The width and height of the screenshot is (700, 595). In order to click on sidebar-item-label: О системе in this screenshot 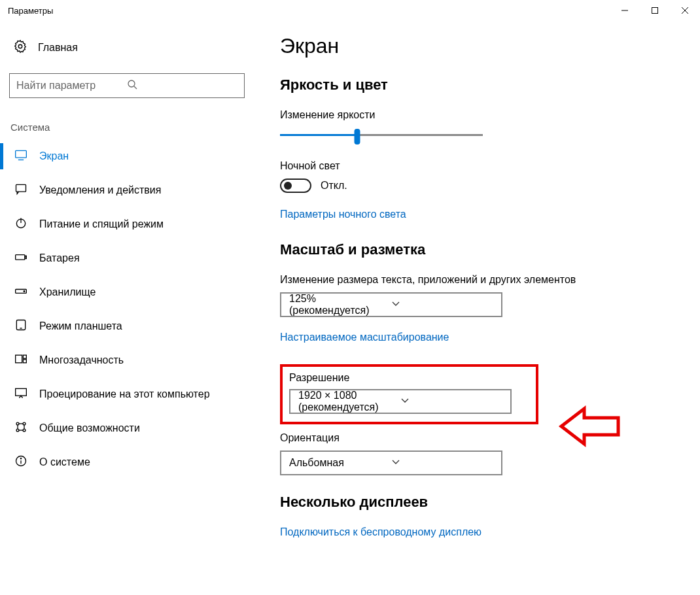, I will do `click(65, 462)`.